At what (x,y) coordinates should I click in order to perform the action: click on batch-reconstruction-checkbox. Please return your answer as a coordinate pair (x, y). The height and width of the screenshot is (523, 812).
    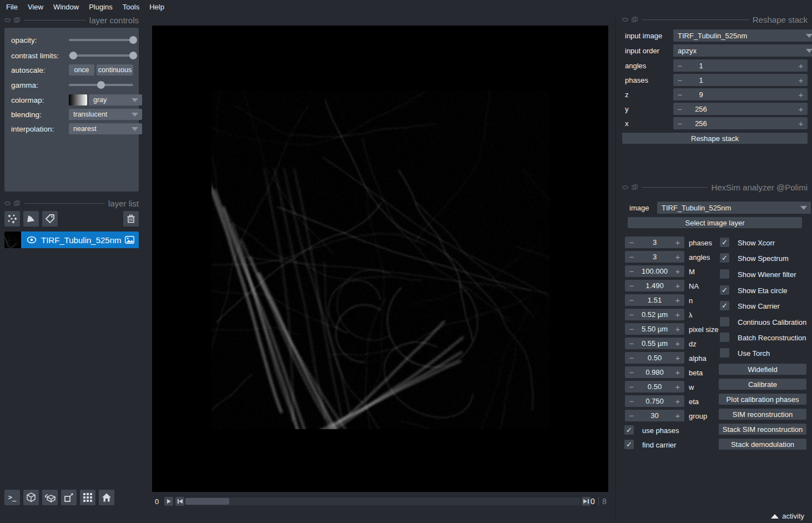
    Looking at the image, I should click on (725, 338).